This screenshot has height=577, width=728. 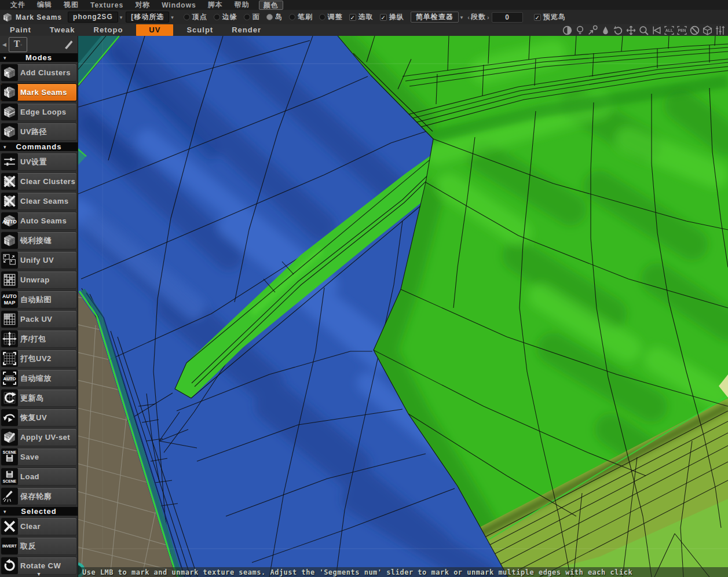 I want to click on no-snap-icon, so click(x=695, y=30).